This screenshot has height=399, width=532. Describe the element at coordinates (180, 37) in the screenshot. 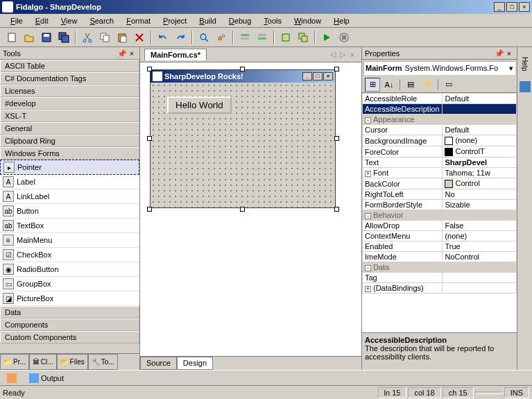

I see `redo-button` at that location.